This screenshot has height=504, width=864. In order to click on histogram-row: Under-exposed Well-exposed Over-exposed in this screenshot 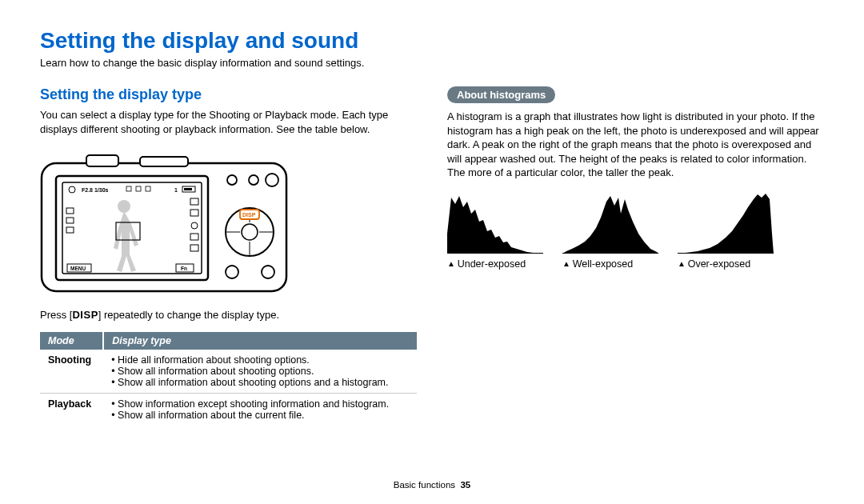, I will do `click(635, 230)`.